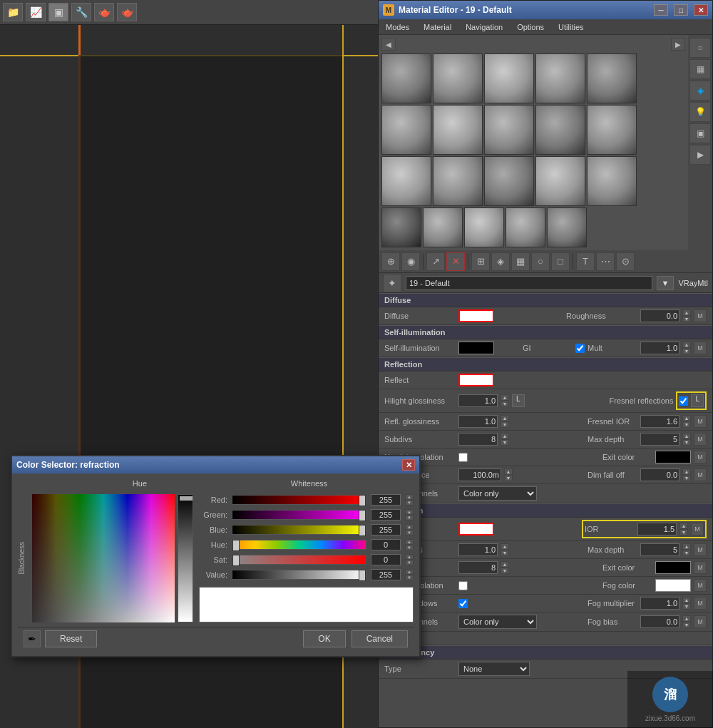 This screenshot has width=713, height=728. I want to click on refr-gloss-input, so click(478, 550).